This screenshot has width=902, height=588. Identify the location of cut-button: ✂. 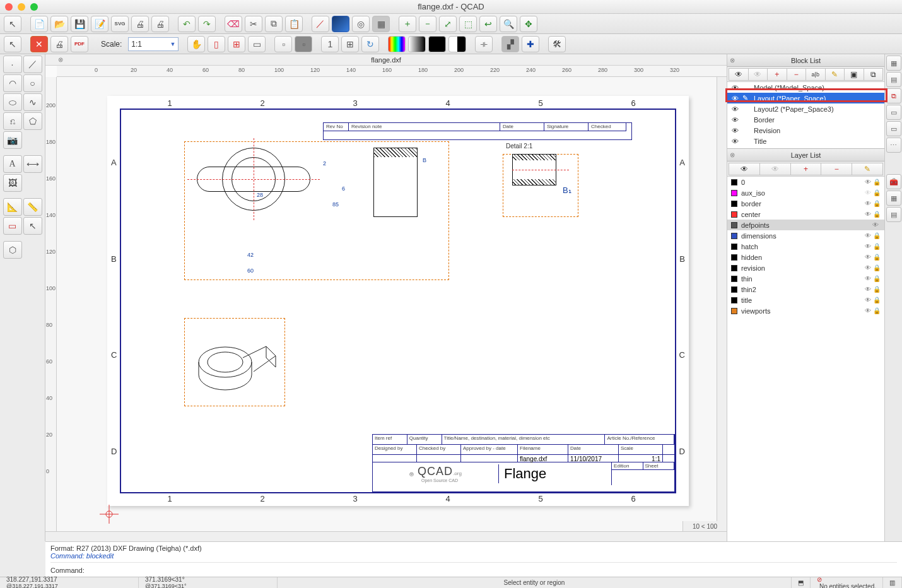
(254, 24).